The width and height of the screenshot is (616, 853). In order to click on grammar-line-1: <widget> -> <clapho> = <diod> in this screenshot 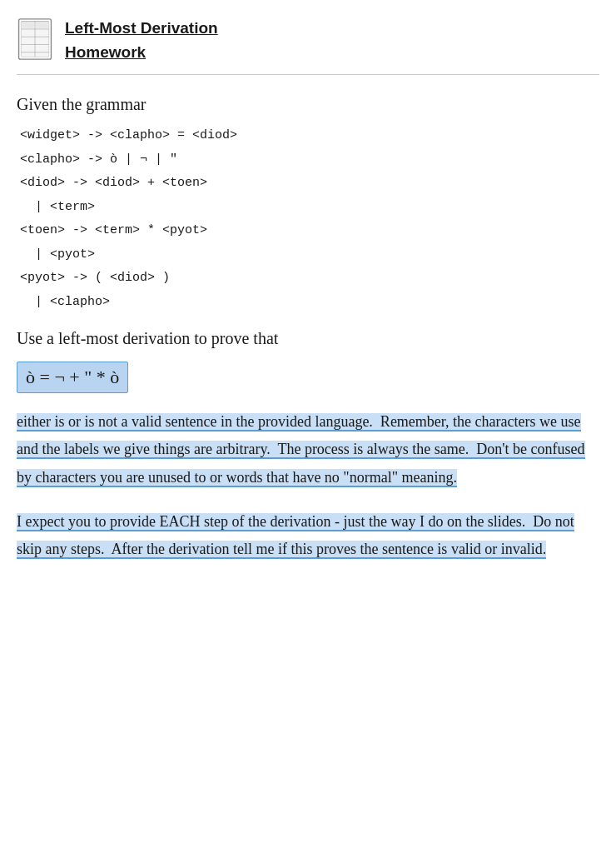, I will do `click(310, 137)`.